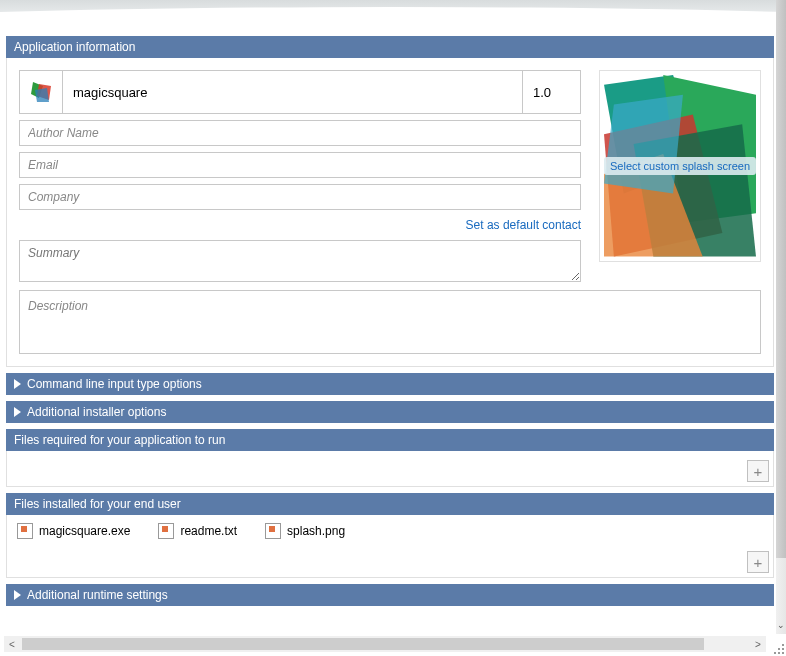 This screenshot has width=786, height=656. I want to click on resize-grip, so click(779, 649).